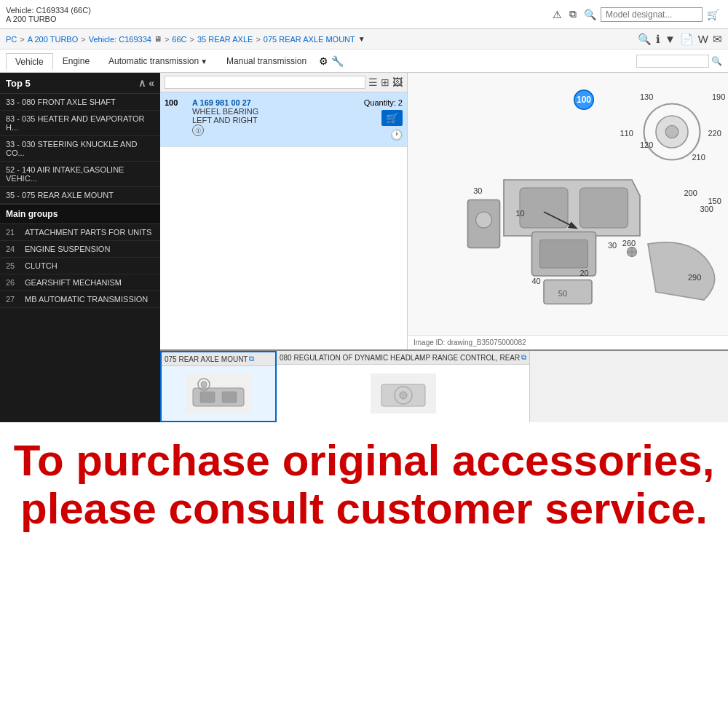 Image resolution: width=728 pixels, height=728 pixels. What do you see at coordinates (397, 82) in the screenshot?
I see `image-view-icon: 🖼` at bounding box center [397, 82].